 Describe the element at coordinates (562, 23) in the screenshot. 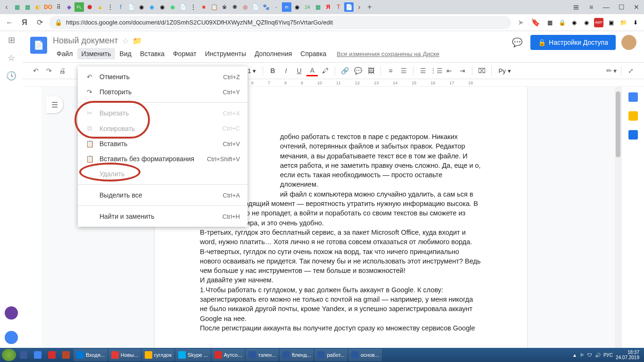

I see `ext-icon: 🔒` at that location.